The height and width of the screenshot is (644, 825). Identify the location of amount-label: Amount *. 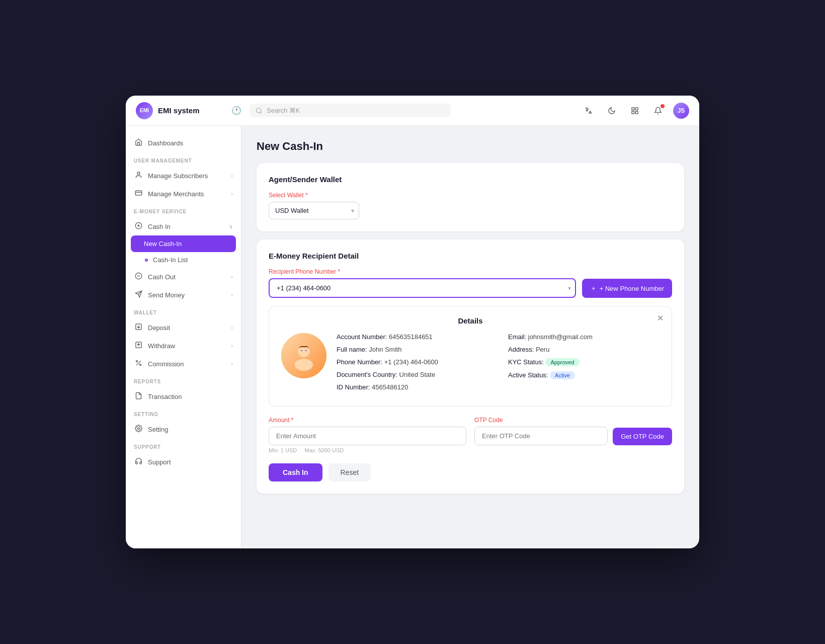
(367, 420).